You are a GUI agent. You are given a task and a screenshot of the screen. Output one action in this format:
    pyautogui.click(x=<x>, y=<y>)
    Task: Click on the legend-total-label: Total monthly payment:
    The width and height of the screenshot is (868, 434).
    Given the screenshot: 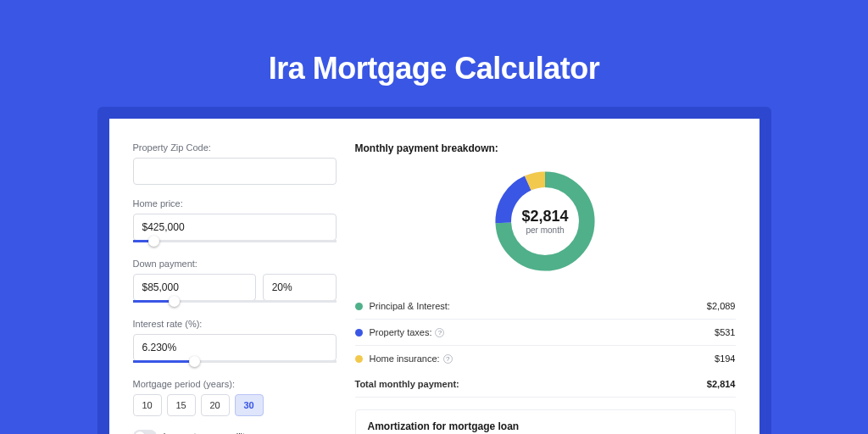 What is the action you would take?
    pyautogui.click(x=407, y=384)
    